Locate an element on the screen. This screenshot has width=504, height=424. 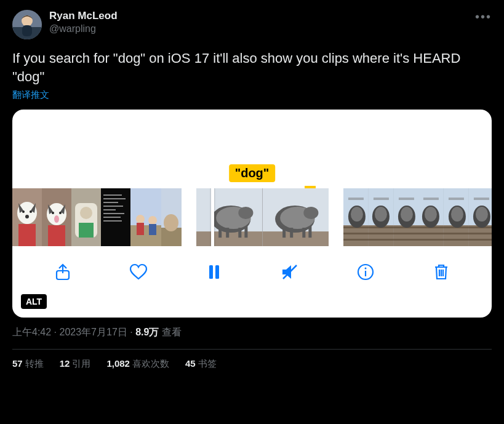
stat-label: 引用 is located at coordinates (81, 363).